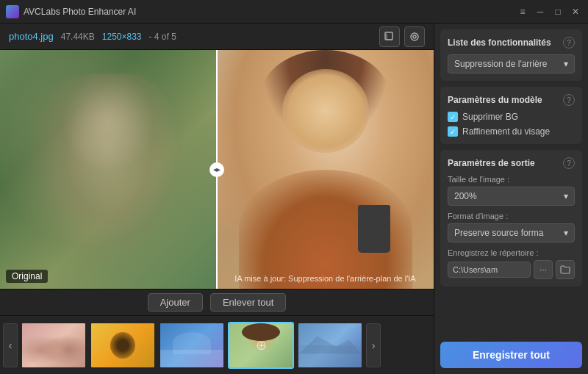  I want to click on view-icon-button, so click(415, 37).